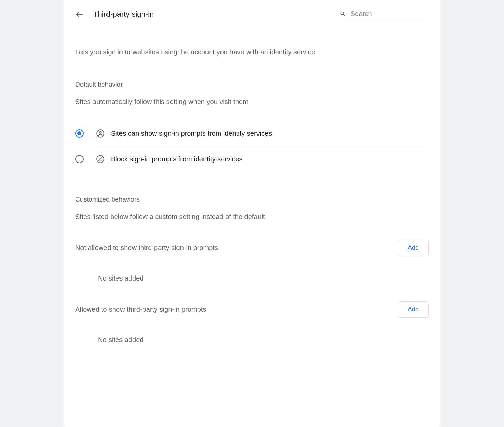  I want to click on radio-button-unselected, so click(79, 159).